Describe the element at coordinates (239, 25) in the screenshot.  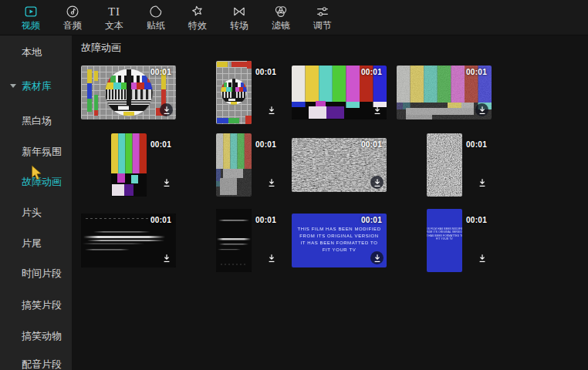
I see `tab-transition-label: 转场` at that location.